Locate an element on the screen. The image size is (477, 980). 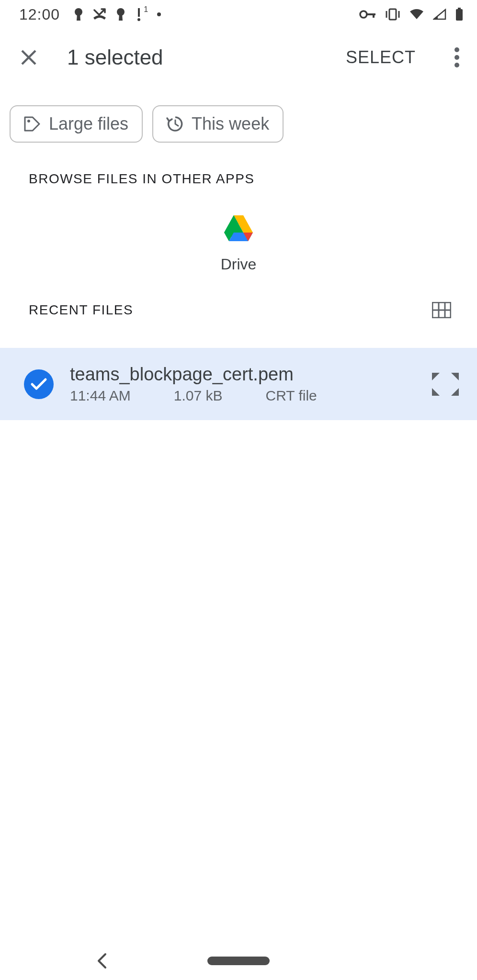
chip-label: Large files is located at coordinates (89, 124).